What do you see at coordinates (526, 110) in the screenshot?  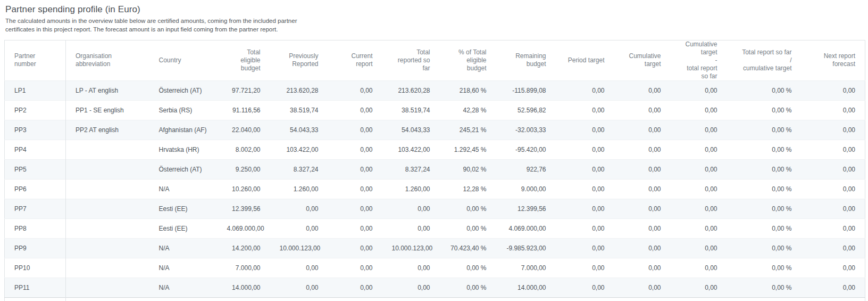 I see `cell: 52.596,82` at bounding box center [526, 110].